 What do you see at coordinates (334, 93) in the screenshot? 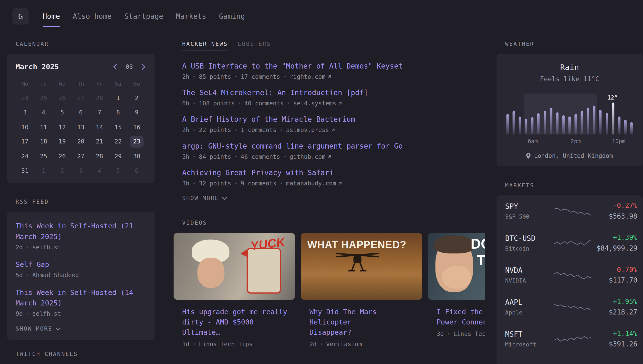
I see `story-title: The SeL4 Microkernel: An Introduction [p…` at bounding box center [334, 93].